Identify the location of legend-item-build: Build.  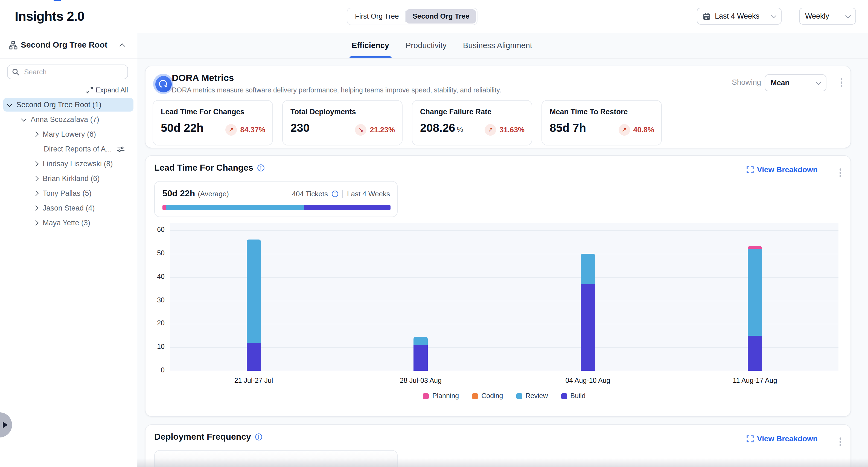
(574, 396).